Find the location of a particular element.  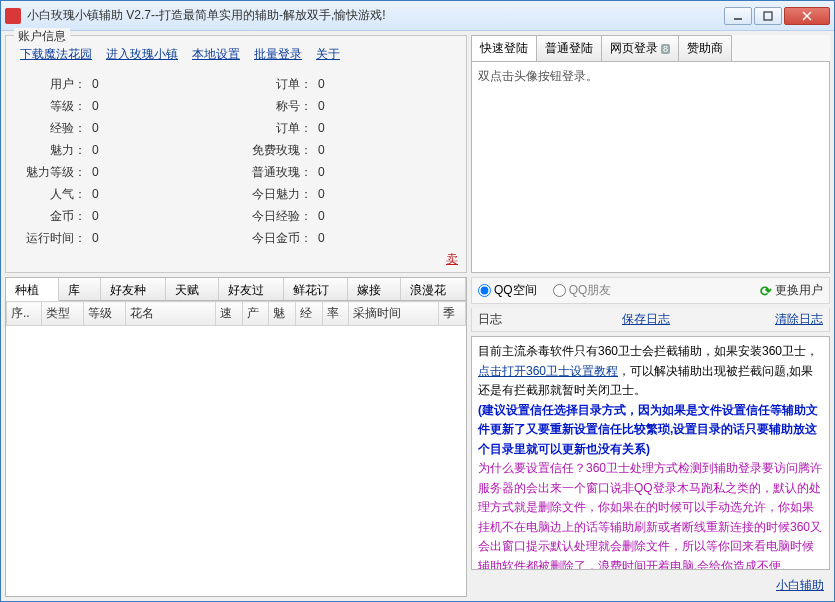

tab-inventory: 库存 is located at coordinates (80, 289).